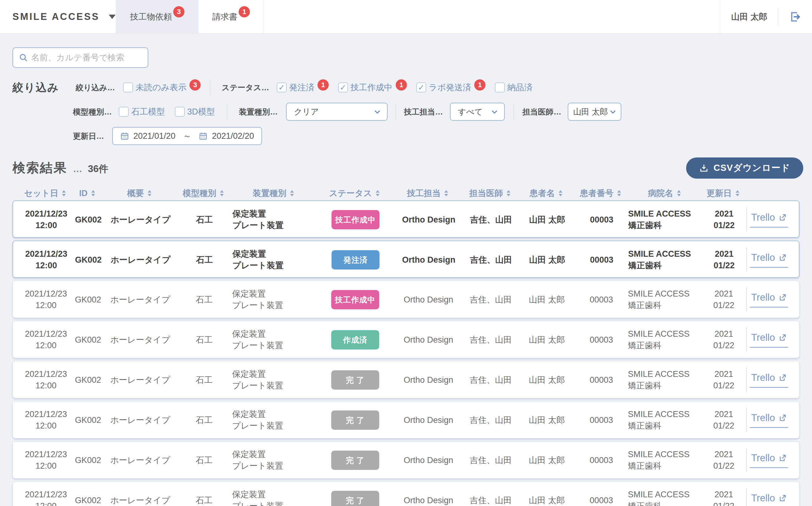  I want to click on device-type-select: クリア, so click(337, 112).